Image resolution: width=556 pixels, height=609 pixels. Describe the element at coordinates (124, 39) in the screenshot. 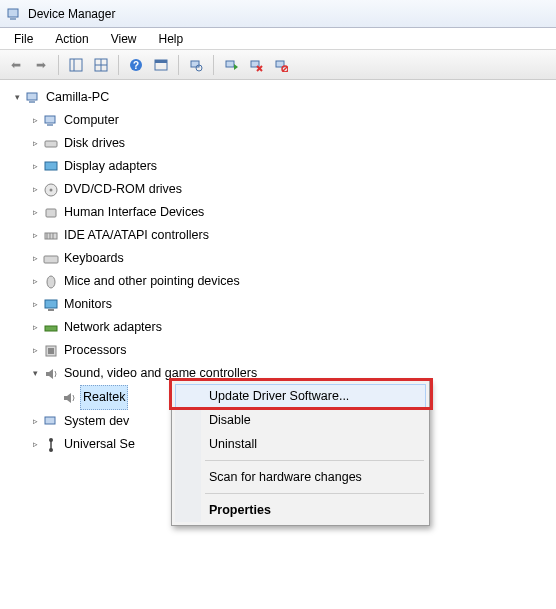

I see `menu-view: View` at that location.